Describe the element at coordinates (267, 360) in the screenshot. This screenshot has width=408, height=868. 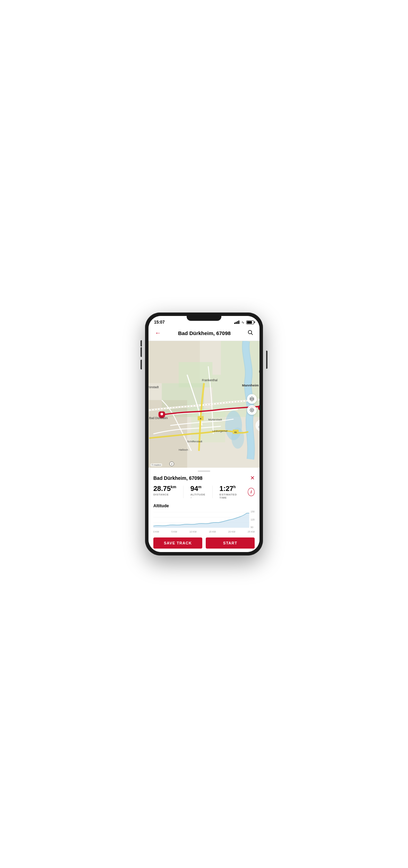
I see `power-button` at that location.